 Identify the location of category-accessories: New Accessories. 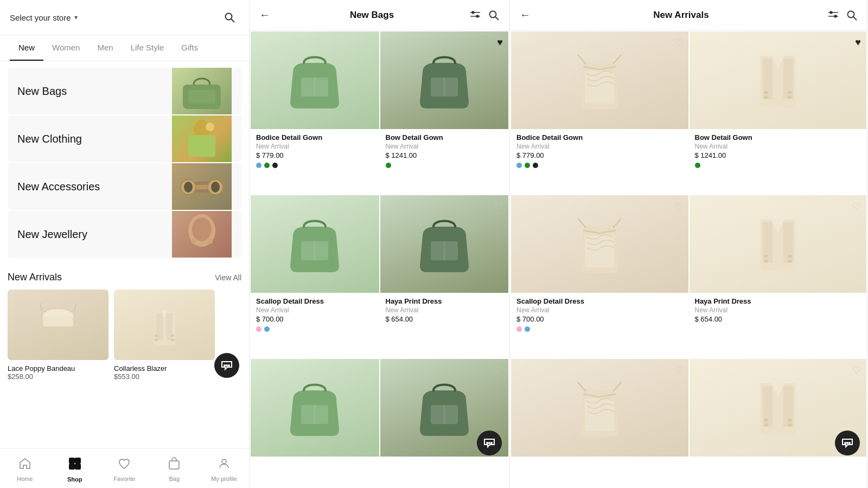
(125, 187).